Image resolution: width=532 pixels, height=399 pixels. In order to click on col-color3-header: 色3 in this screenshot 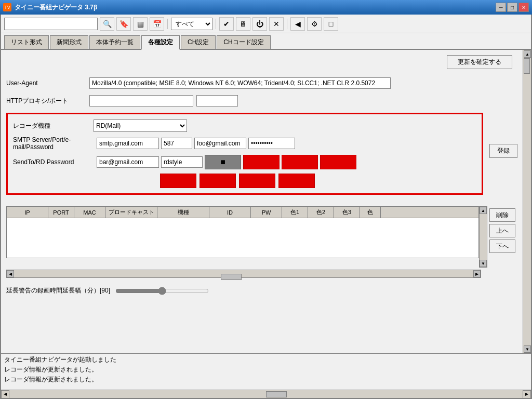, I will do `click(347, 212)`.